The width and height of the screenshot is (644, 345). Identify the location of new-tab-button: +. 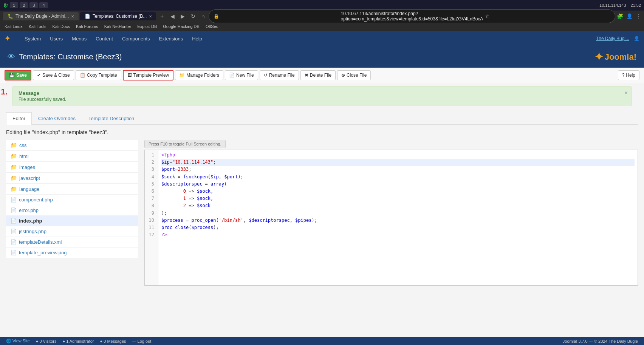
(162, 16).